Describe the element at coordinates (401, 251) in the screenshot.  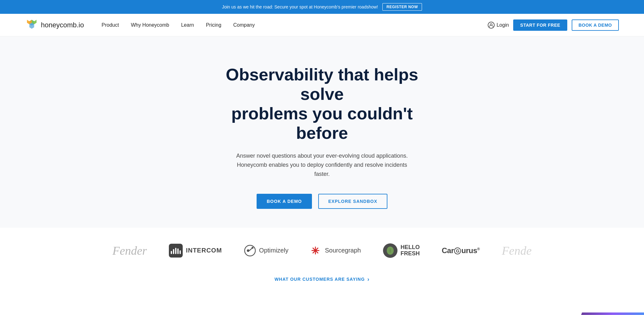
I see `hellofresh-logo: HELLO FRESH` at that location.